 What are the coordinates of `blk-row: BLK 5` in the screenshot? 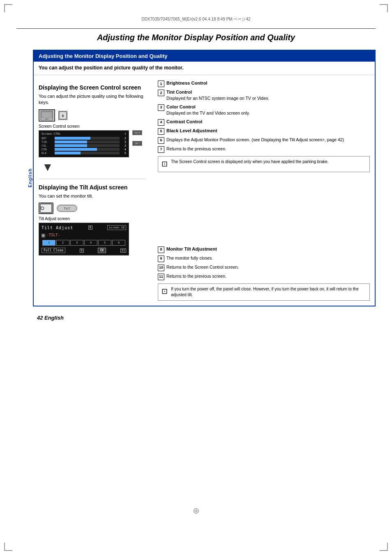 It's located at (84, 153).